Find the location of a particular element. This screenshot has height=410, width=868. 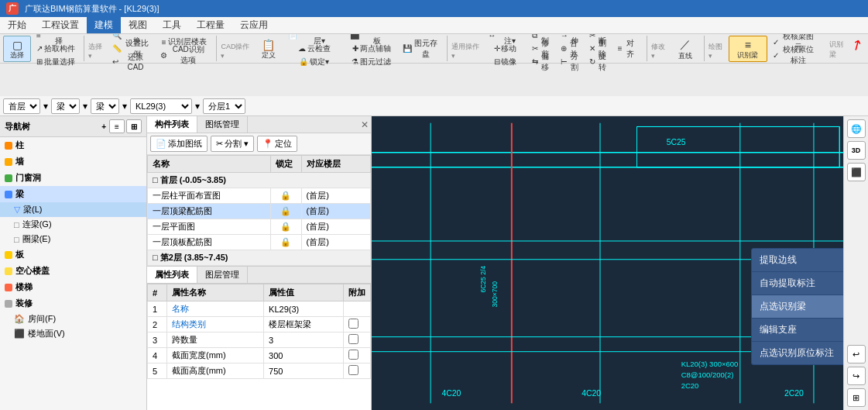

attr-name: 名称 is located at coordinates (215, 309).